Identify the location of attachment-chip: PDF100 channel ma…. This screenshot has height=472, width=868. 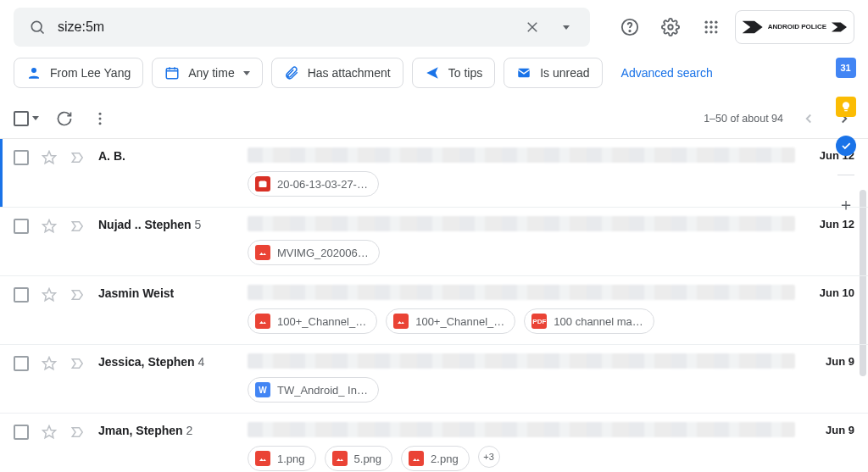
(589, 321).